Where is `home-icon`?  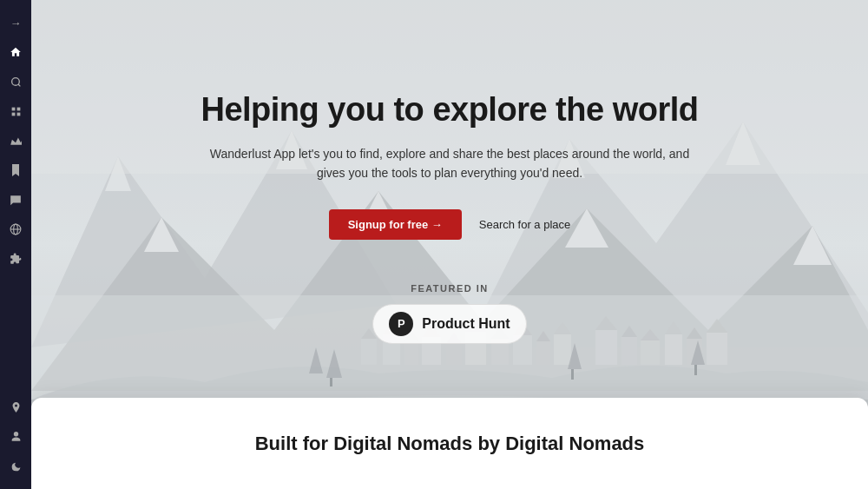 home-icon is located at coordinates (16, 52).